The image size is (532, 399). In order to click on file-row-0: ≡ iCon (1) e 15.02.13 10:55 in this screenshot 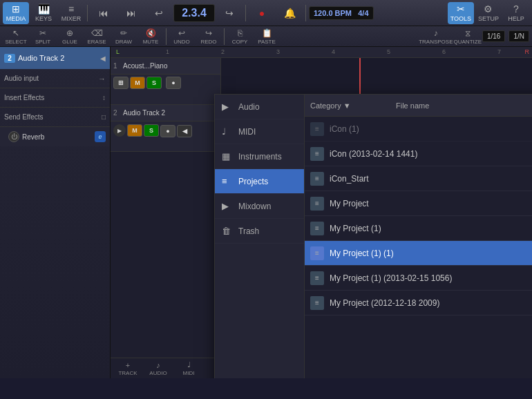, I will do `click(419, 129)`.